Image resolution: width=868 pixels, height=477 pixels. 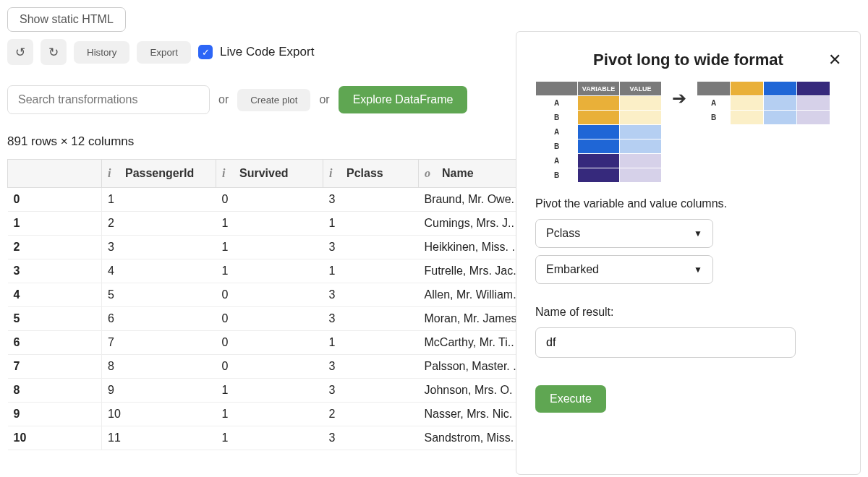 I want to click on col-passengerid-header: iPassengerId, so click(x=159, y=173).